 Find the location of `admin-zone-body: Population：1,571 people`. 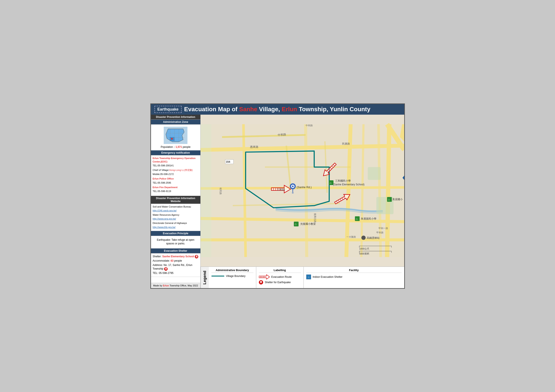

admin-zone-body: Population：1,571 people is located at coordinates (176, 138).